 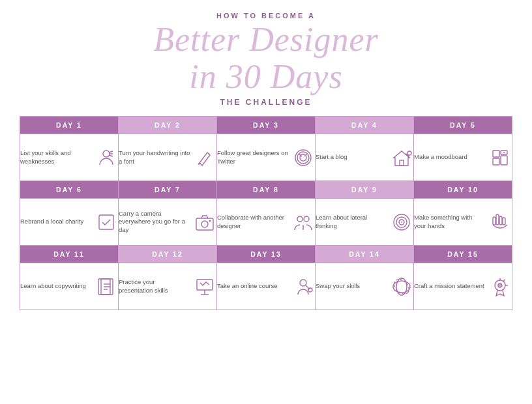 I want to click on day1-header: DAY 1, so click(x=69, y=125).